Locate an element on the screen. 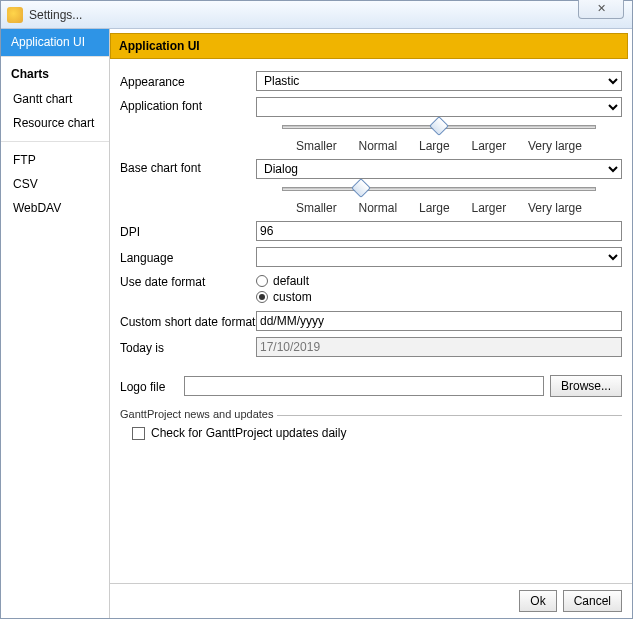 This screenshot has width=633, height=619. sidebar-item-resource-chart: Resource chart is located at coordinates (55, 123).